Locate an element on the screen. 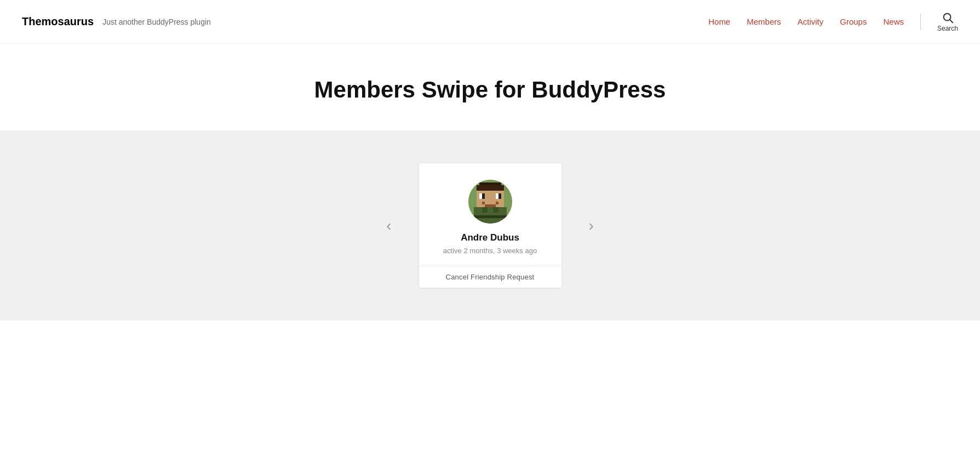 The height and width of the screenshot is (463, 980). search-icon is located at coordinates (948, 18).